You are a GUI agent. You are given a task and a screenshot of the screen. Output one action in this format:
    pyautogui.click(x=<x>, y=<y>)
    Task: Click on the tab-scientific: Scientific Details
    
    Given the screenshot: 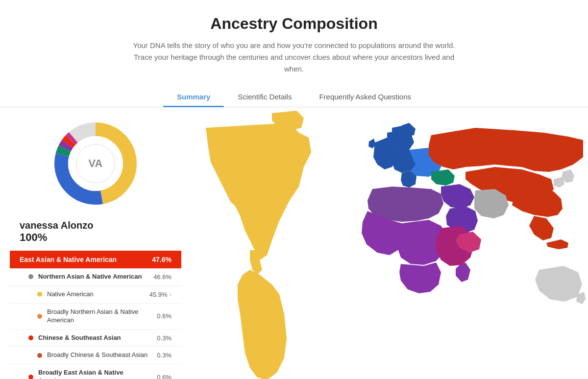 What is the action you would take?
    pyautogui.click(x=265, y=97)
    